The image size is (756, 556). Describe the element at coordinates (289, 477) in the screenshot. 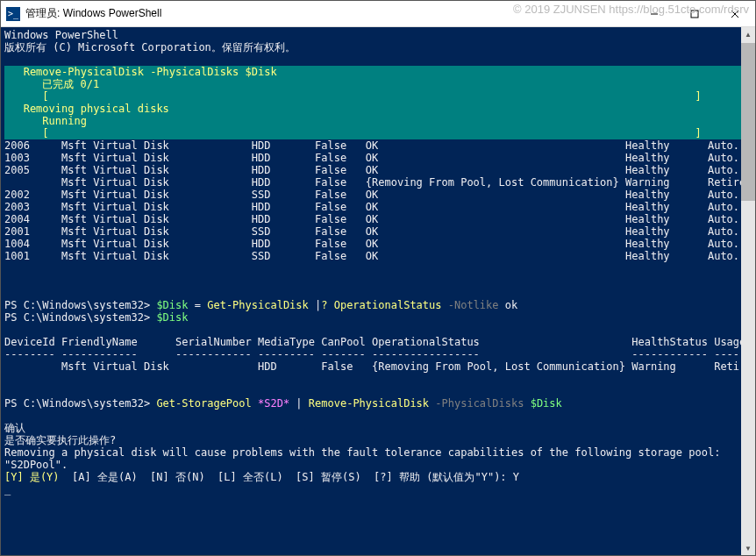

I see `confirm-options: [A] 全是(A) [N] 否(N) [L] 全否(L) [S] 暂停(S) […` at that location.